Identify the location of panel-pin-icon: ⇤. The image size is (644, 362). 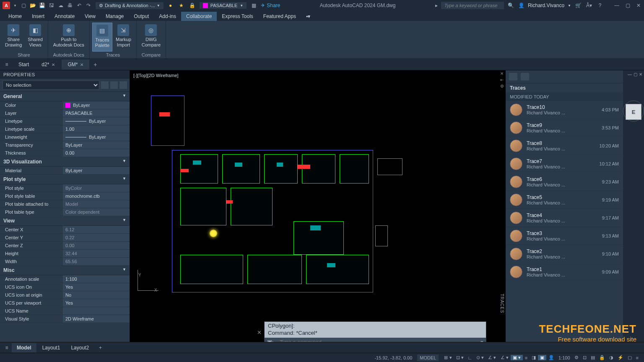
(502, 80).